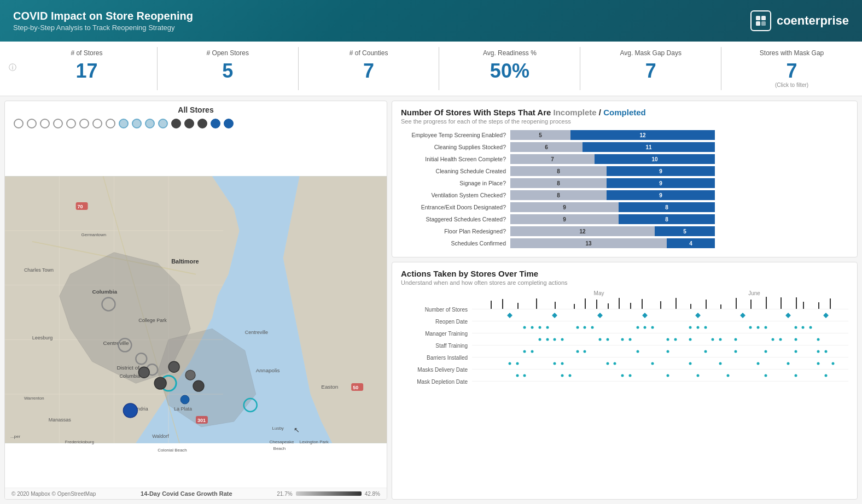 The image size is (862, 504). I want to click on kpi-sub-5: (Click to filter), so click(792, 85).